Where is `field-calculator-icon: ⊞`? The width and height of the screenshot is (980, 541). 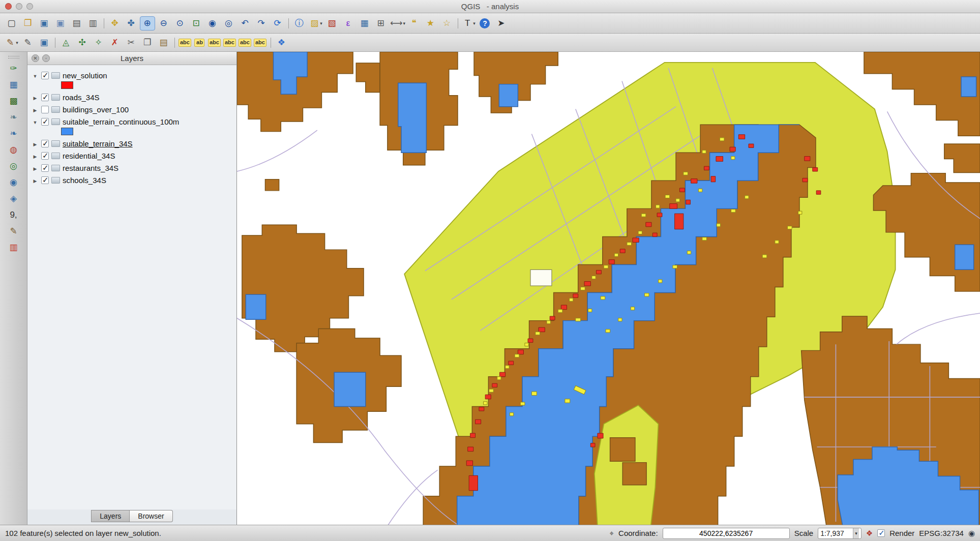
field-calculator-icon: ⊞ is located at coordinates (381, 23).